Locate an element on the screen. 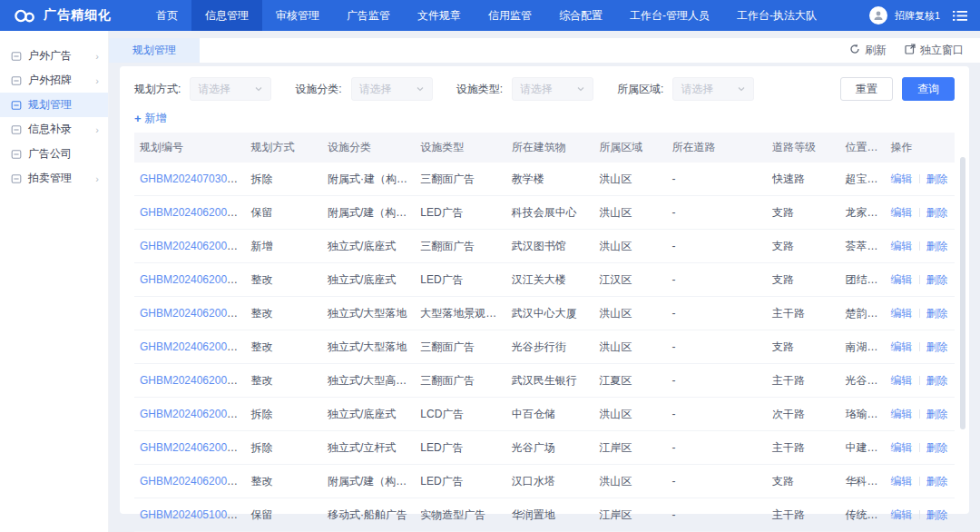 The height and width of the screenshot is (532, 980). plan-id-link: GHBM202407030001 is located at coordinates (192, 179).